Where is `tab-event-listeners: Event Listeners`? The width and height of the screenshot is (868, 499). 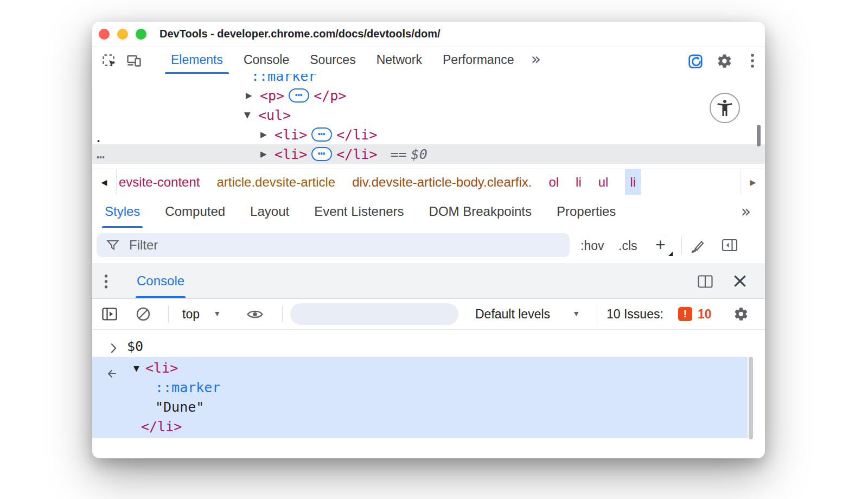 tab-event-listeners: Event Listeners is located at coordinates (359, 212).